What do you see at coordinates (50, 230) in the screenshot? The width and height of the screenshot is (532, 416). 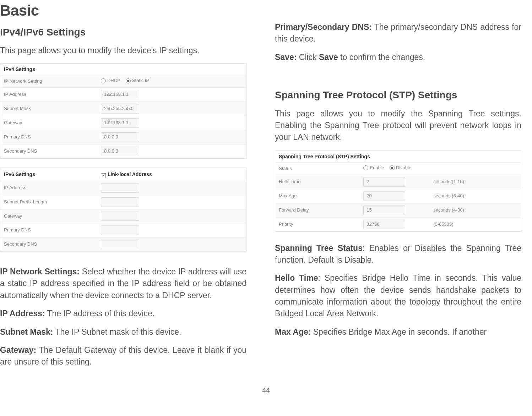 I see `ipv6-primary-dns-label: Primary DNS` at bounding box center [50, 230].